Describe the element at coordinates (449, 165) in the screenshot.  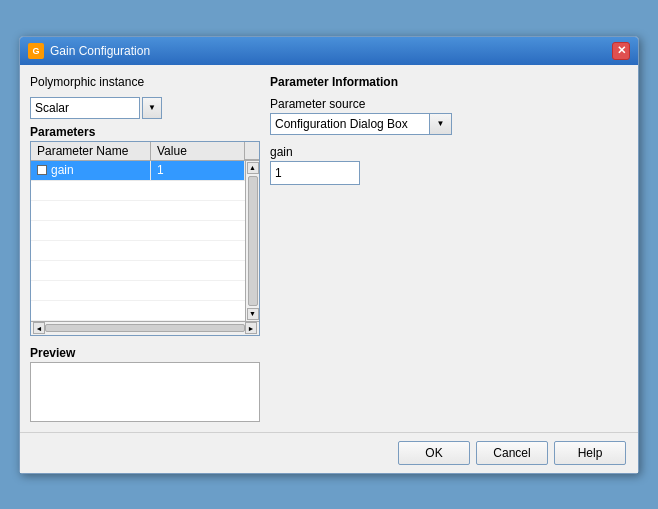
I see `gain-section: gain` at that location.